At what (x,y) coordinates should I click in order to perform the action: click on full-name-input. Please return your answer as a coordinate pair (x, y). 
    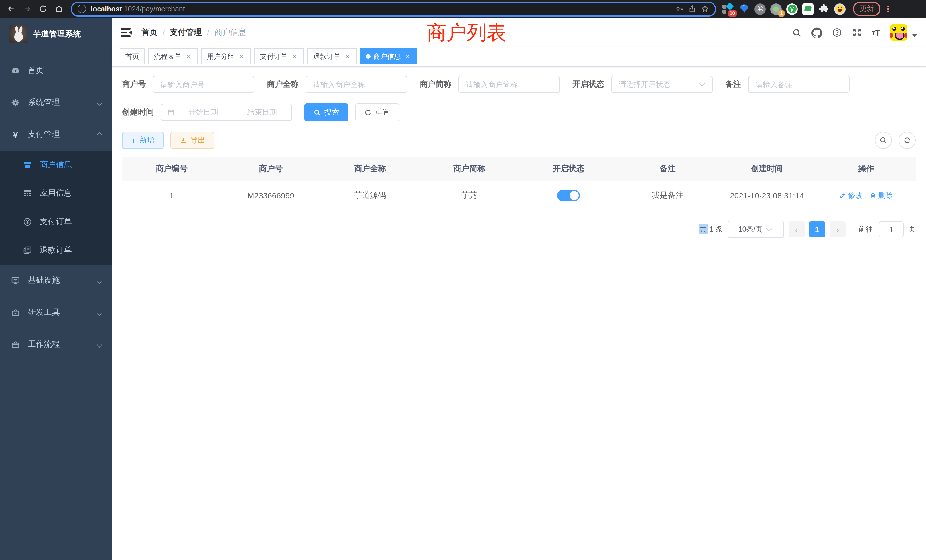
    Looking at the image, I should click on (356, 84).